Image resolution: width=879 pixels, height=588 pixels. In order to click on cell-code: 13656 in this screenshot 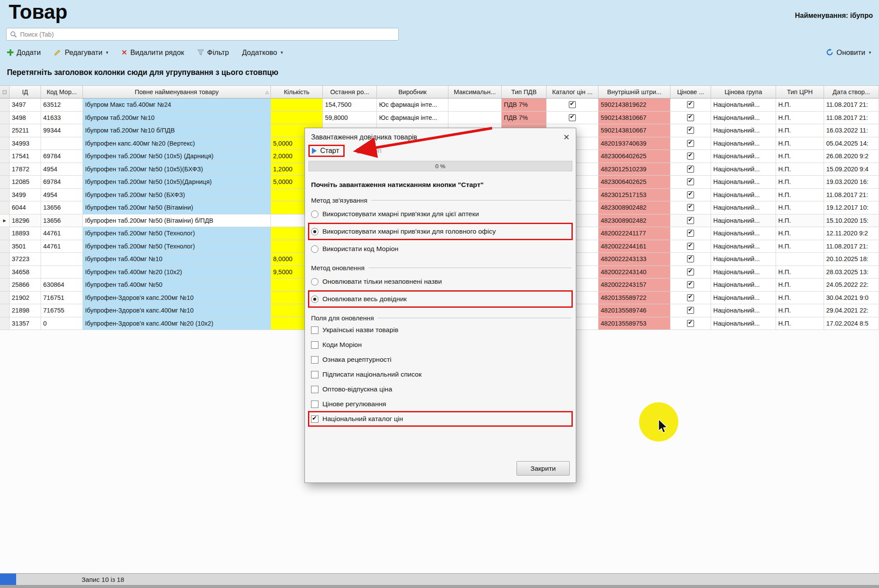, I will do `click(62, 208)`.